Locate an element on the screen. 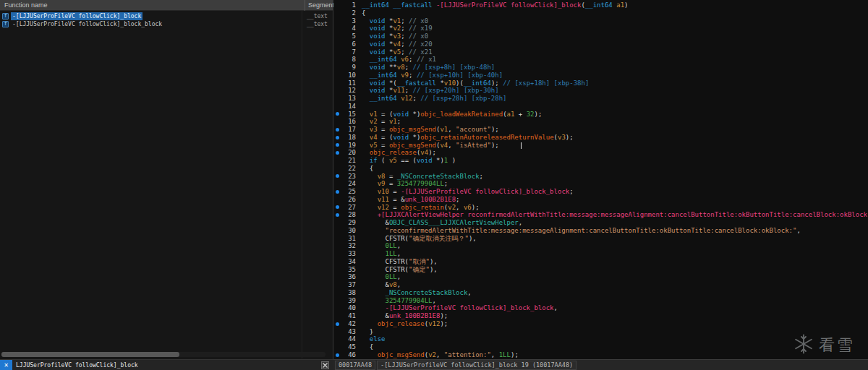 The height and width of the screenshot is (370, 868). code-line: 27 v12 = objc_retain(v2, v6); is located at coordinates (600, 208).